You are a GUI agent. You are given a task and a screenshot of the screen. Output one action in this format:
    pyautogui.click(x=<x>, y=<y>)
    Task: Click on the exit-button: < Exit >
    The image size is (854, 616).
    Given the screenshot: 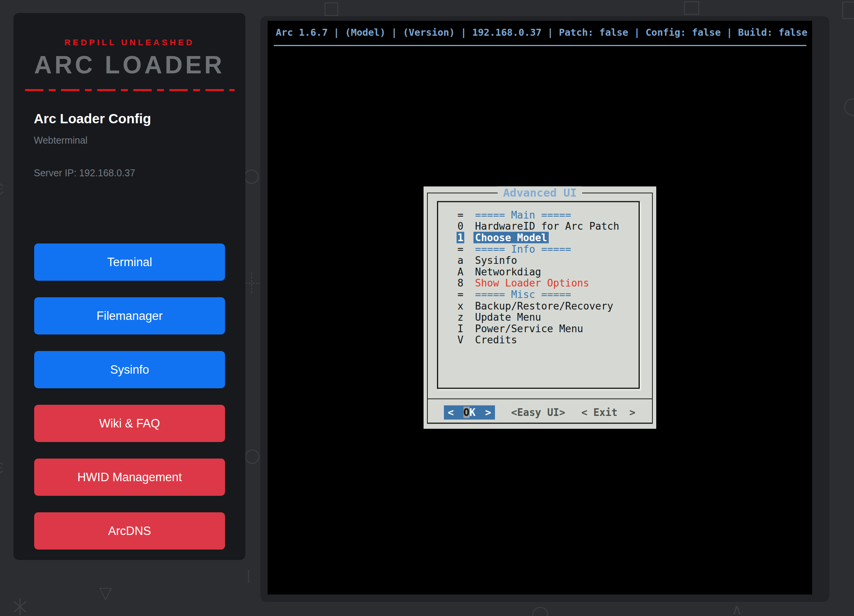 What is the action you would take?
    pyautogui.click(x=608, y=412)
    